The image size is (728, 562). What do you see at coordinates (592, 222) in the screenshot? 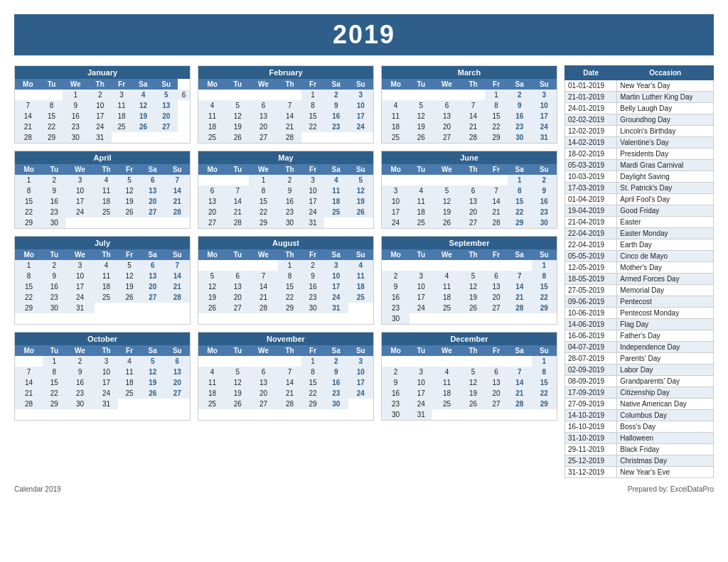
I see `holiday-cell: 21-04-2019` at bounding box center [592, 222].